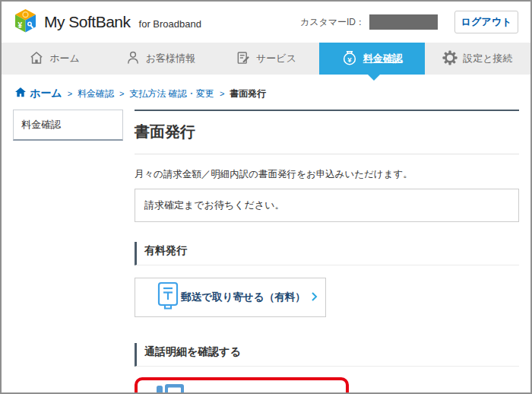 The height and width of the screenshot is (394, 532). I want to click on mail-order-button-label: 郵送で取り寄せる（有料）, so click(243, 297).